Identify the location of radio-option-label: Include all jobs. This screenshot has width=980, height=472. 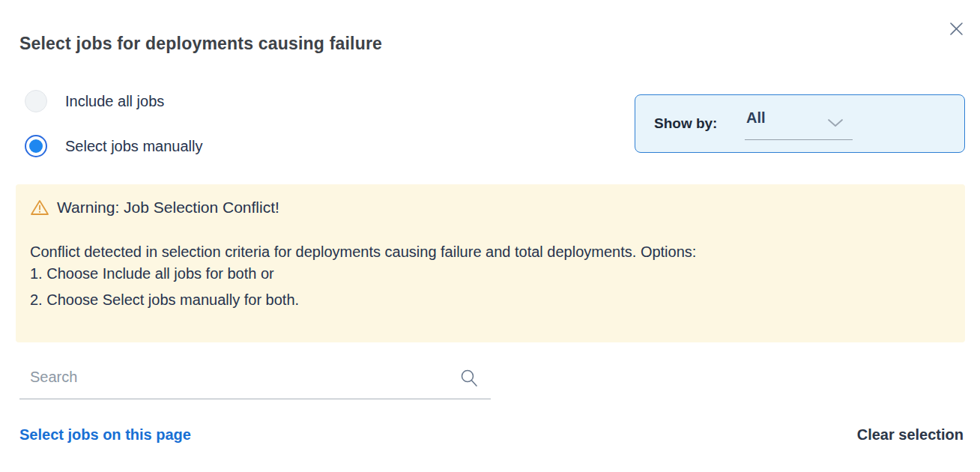
(115, 102).